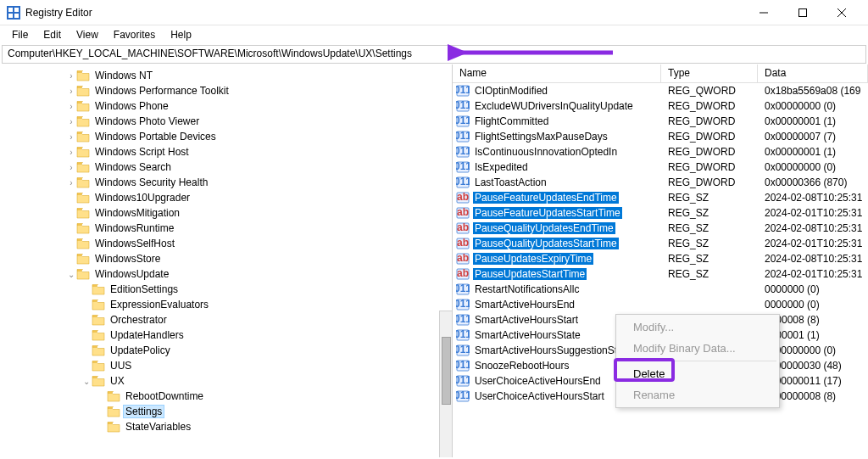 The image size is (868, 459). Describe the element at coordinates (660, 213) in the screenshot. I see `value-row: abPauseFeatureUpdatesStartTimeREG_SZ2024…` at that location.